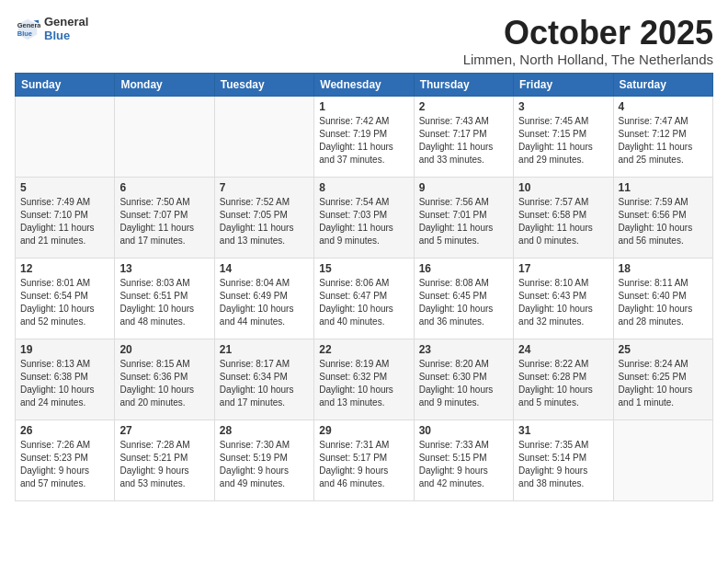 The image size is (728, 563). Describe the element at coordinates (463, 222) in the screenshot. I see `day-info: Sunrise: 7:56 AM Sunset: 7:01 PM Dayligh…` at that location.